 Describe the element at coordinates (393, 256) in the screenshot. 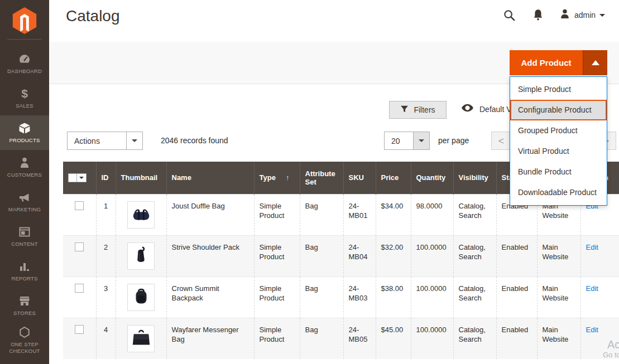

I see `cell-price: $32.00` at that location.